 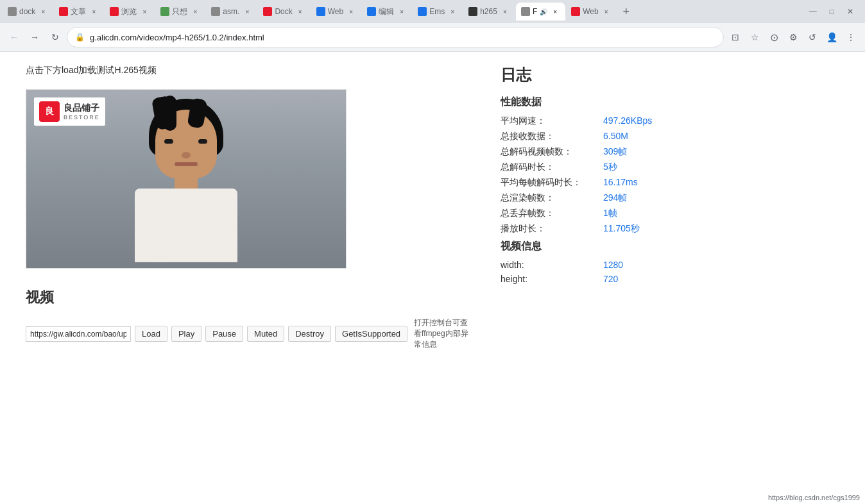 I want to click on tab-dock2: Dock ×, so click(x=284, y=12).